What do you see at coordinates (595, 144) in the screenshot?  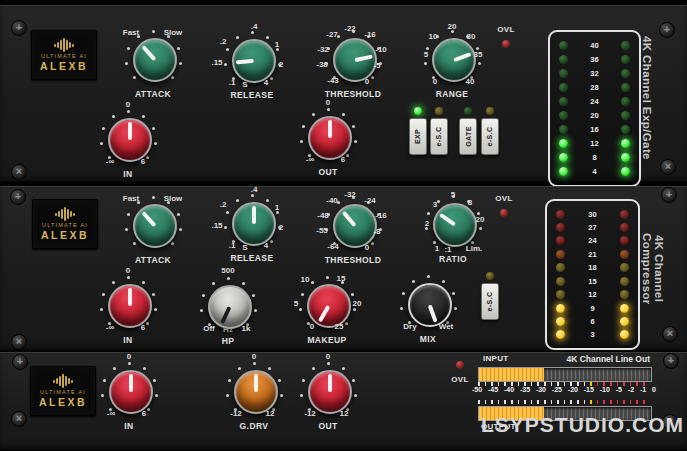 I see `meter-value: 12` at bounding box center [595, 144].